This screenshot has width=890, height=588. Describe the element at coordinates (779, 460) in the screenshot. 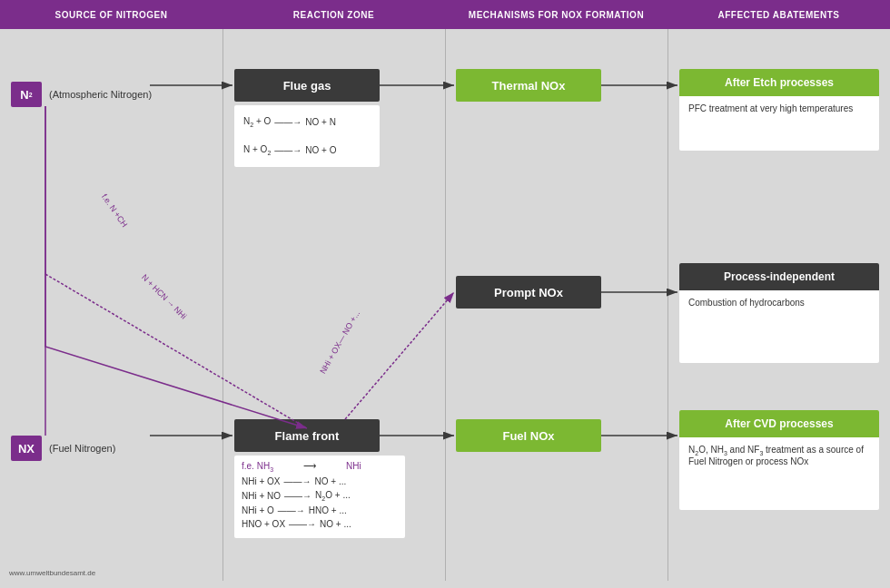

I see `after-cvd-box: After CVD processes N2O, NH3 and NF3 tre…` at that location.